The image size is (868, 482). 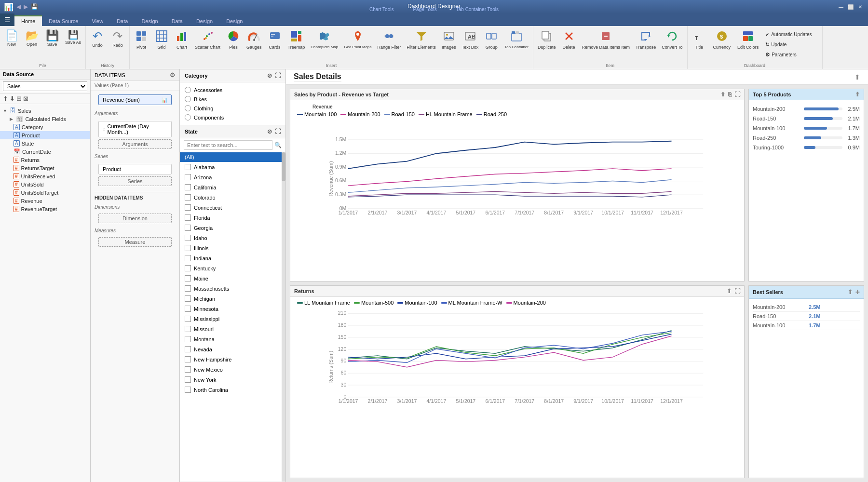 I want to click on tab-data2: Data, so click(x=177, y=21).